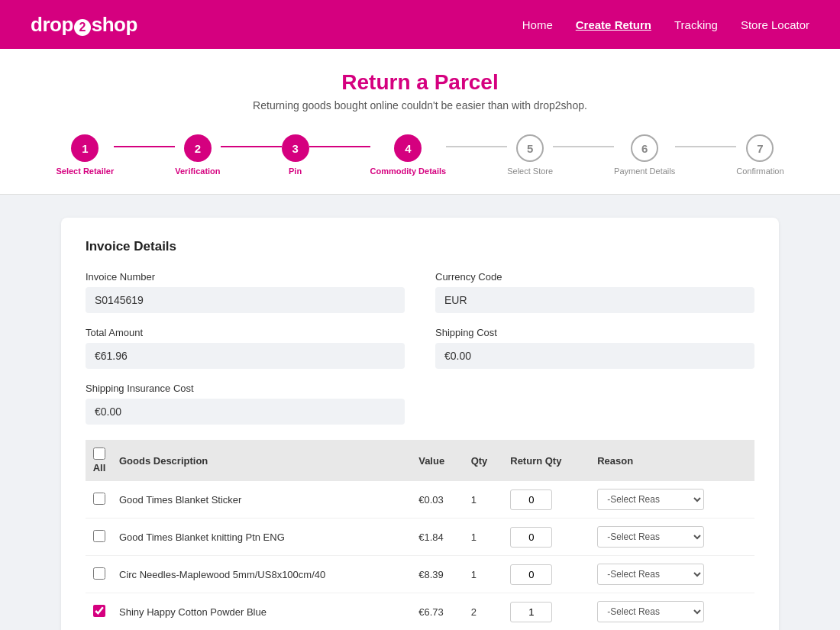  Describe the element at coordinates (485, 612) in the screenshot. I see `row-3-qty: 2` at that location.